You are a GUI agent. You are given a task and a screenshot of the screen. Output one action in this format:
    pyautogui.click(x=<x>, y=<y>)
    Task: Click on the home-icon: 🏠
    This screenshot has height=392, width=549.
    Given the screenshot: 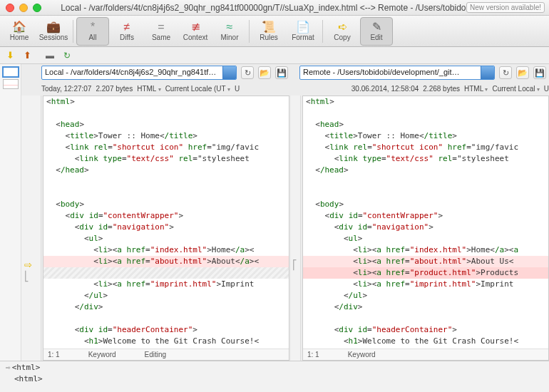 What is the action you would take?
    pyautogui.click(x=19, y=27)
    